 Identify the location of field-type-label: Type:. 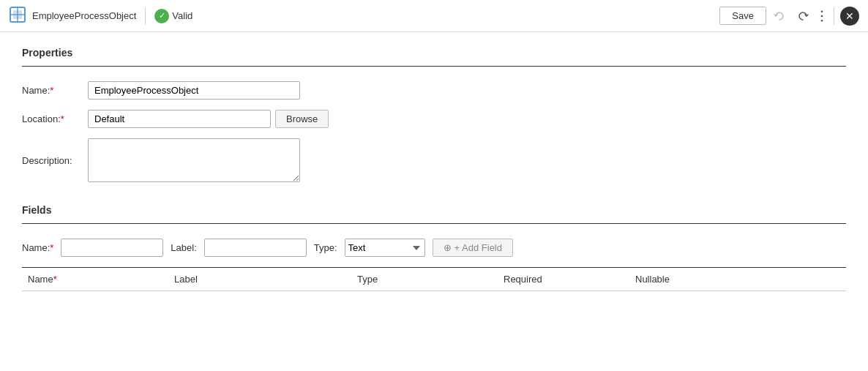
(326, 247).